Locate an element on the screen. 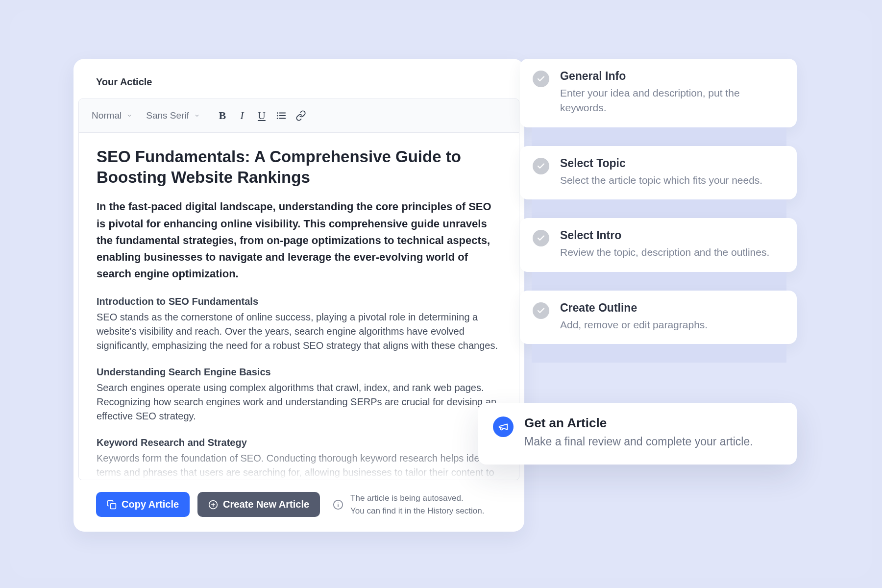 This screenshot has height=588, width=882. step-title: Create Outline is located at coordinates (634, 308).